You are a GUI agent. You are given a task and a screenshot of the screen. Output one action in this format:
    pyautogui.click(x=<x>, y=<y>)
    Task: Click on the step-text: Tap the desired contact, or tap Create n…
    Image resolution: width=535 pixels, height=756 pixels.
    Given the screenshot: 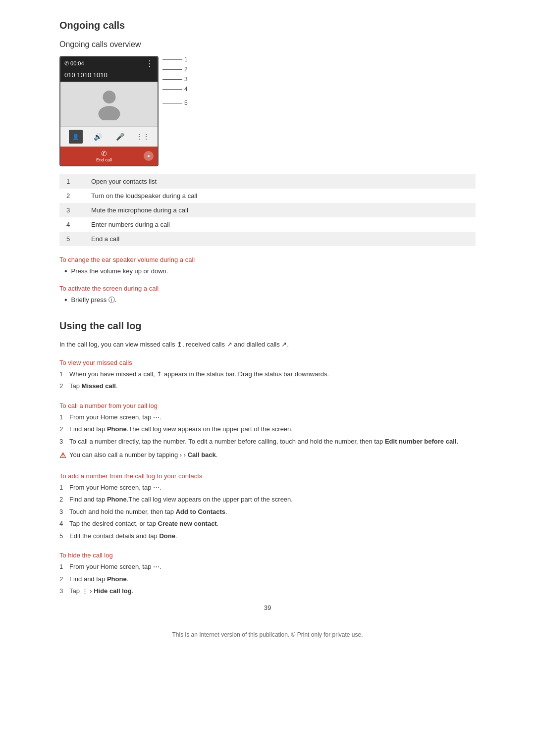 What is the action you would take?
    pyautogui.click(x=272, y=524)
    